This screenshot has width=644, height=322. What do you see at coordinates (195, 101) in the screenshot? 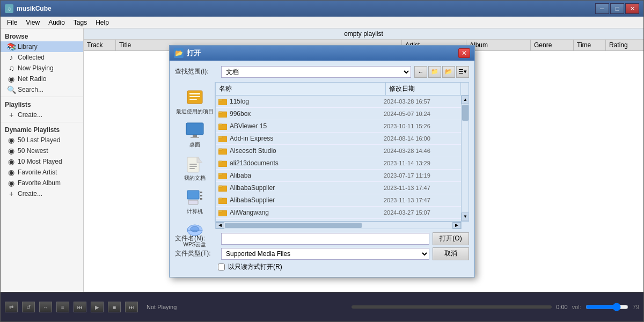
I see `shortcut-recent: 最近使用的项目` at bounding box center [195, 101].